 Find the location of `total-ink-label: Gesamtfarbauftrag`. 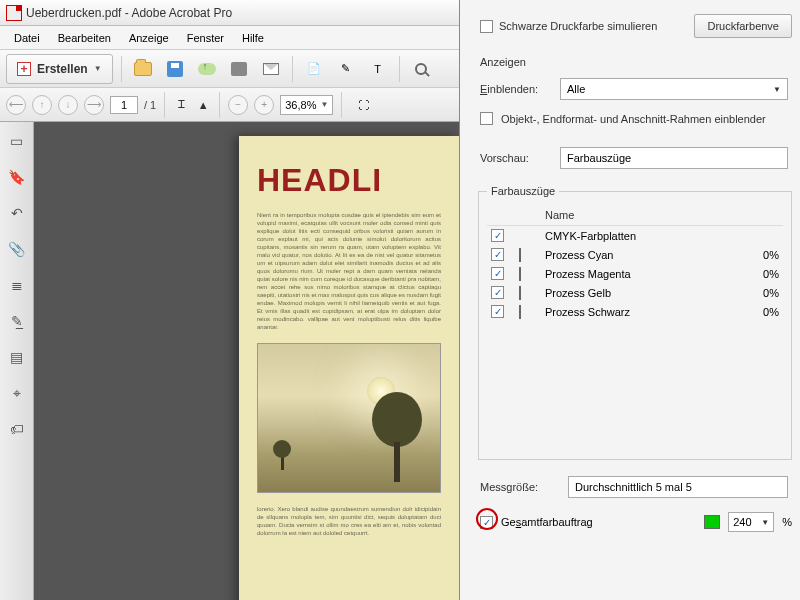

total-ink-label: Gesamtfarbauftrag is located at coordinates (547, 522).